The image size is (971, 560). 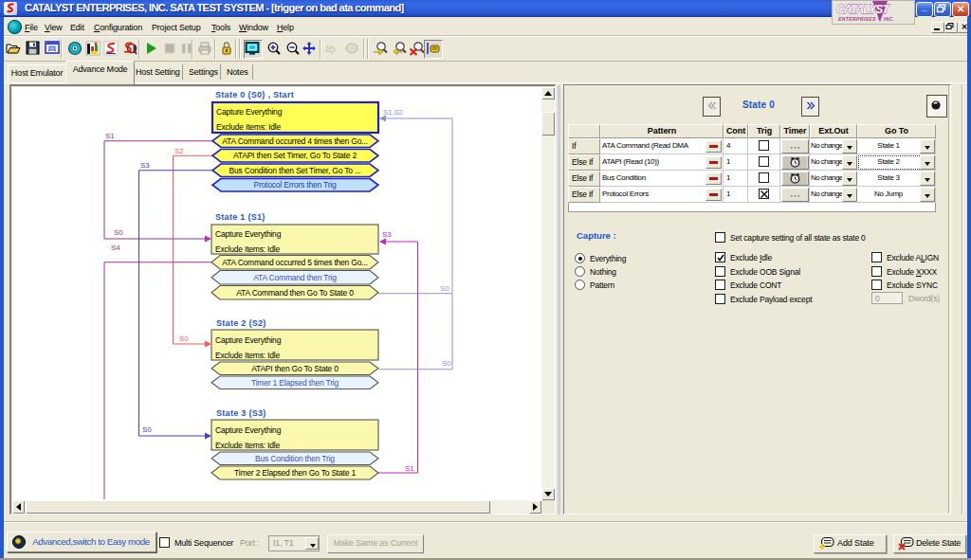 I want to click on svg-text: ATA Command then Go To State 0, so click(x=295, y=293).